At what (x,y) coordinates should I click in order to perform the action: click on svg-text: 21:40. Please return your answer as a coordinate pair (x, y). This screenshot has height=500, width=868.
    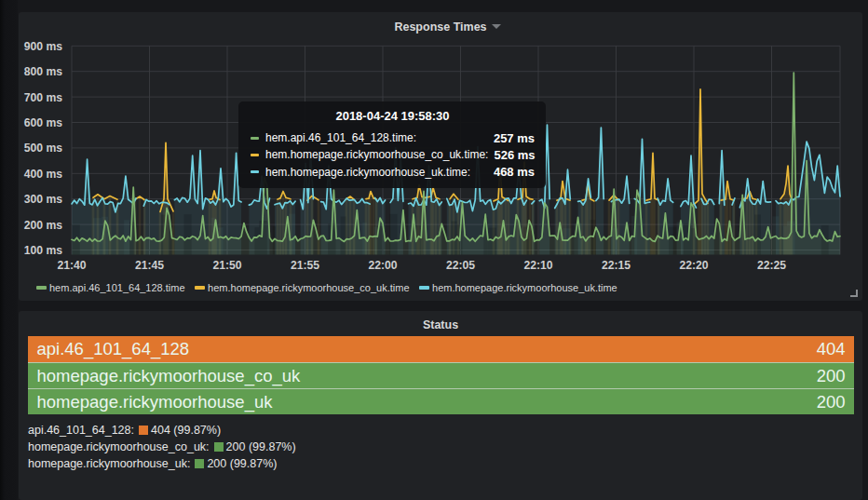
    Looking at the image, I should click on (71, 265).